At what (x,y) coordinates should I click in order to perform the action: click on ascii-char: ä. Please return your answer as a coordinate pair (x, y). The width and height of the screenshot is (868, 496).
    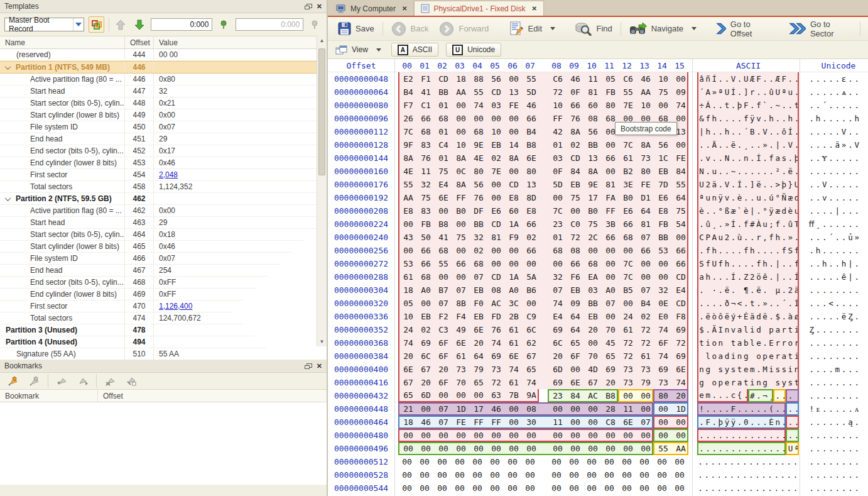
    Looking at the image, I should click on (752, 317).